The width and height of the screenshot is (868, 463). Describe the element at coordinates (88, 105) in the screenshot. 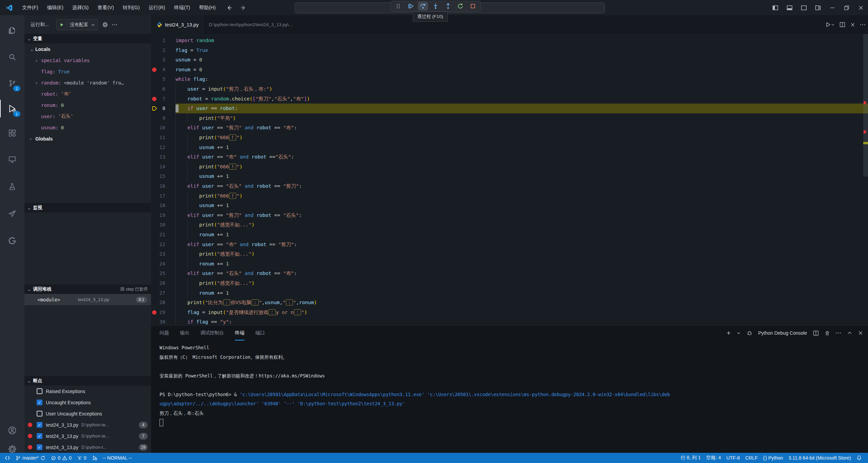

I see `variable-row: ronum:0` at that location.